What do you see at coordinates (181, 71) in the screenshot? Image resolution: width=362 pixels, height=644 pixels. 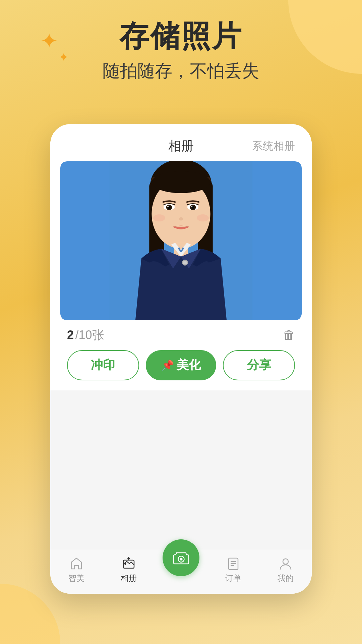 I see `sub-title: 随拍随存，不怕丢失` at bounding box center [181, 71].